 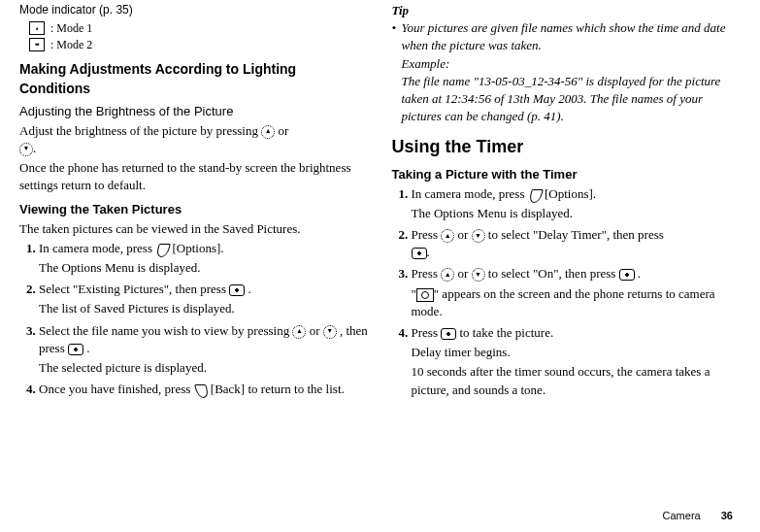 I want to click on step-3-sub: The selected picture is displayed., so click(x=204, y=368).